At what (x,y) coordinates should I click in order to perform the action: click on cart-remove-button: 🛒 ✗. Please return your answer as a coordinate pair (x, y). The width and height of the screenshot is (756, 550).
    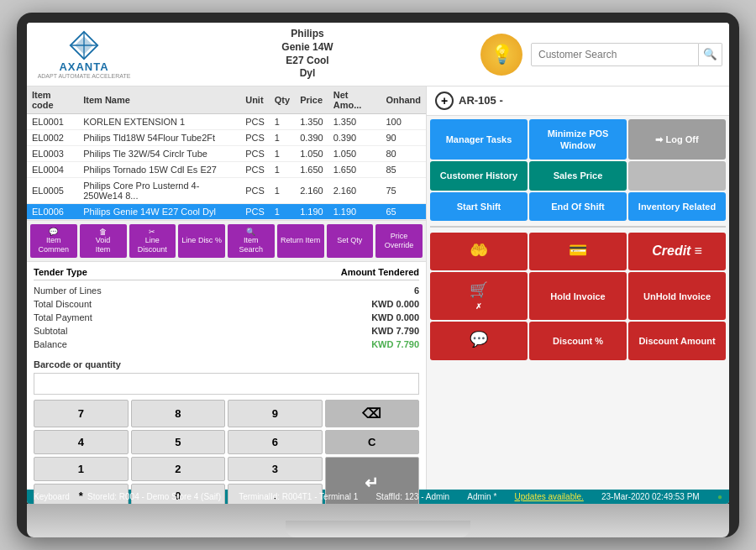
    Looking at the image, I should click on (479, 296).